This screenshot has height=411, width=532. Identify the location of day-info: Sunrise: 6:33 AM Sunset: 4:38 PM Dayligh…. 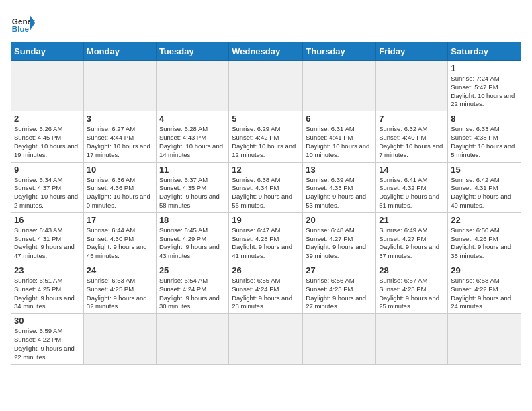
(484, 142).